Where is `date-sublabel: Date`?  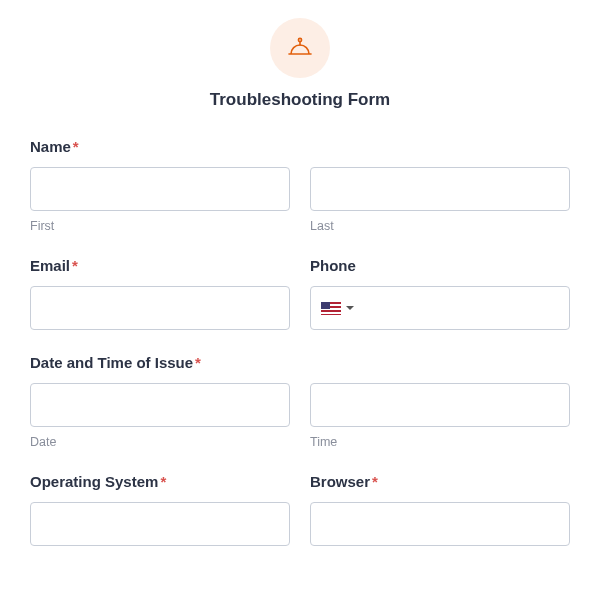
date-sublabel: Date is located at coordinates (160, 442).